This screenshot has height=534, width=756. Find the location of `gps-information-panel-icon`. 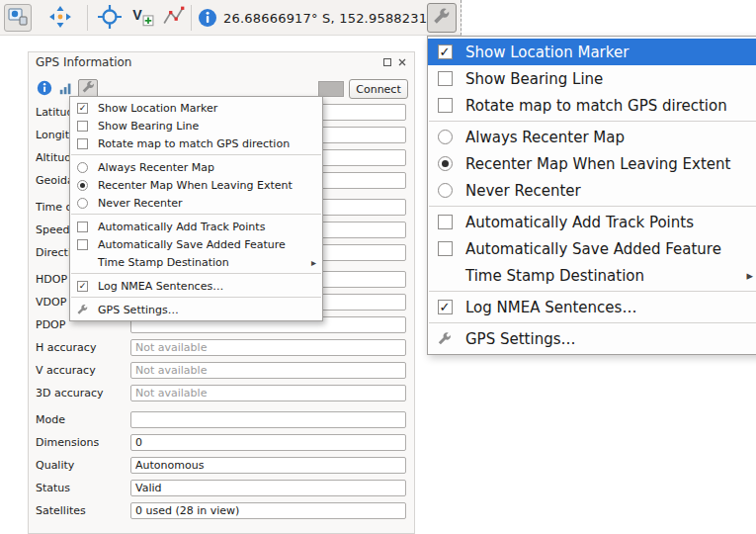

gps-information-panel-icon is located at coordinates (18, 18).